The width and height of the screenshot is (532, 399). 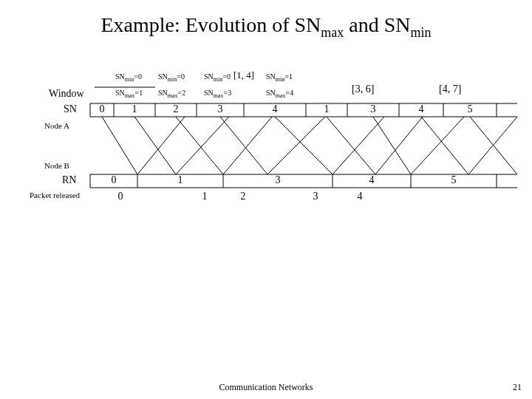 What do you see at coordinates (171, 94) in the screenshot?
I see `snmax-1: SNmax=2` at bounding box center [171, 94].